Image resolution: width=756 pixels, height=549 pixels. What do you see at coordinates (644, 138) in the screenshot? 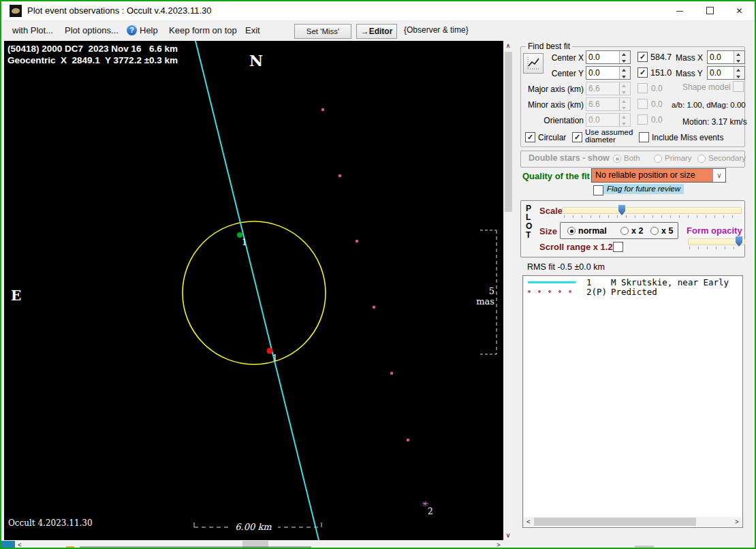
I see `include-miss-checkbox` at bounding box center [644, 138].